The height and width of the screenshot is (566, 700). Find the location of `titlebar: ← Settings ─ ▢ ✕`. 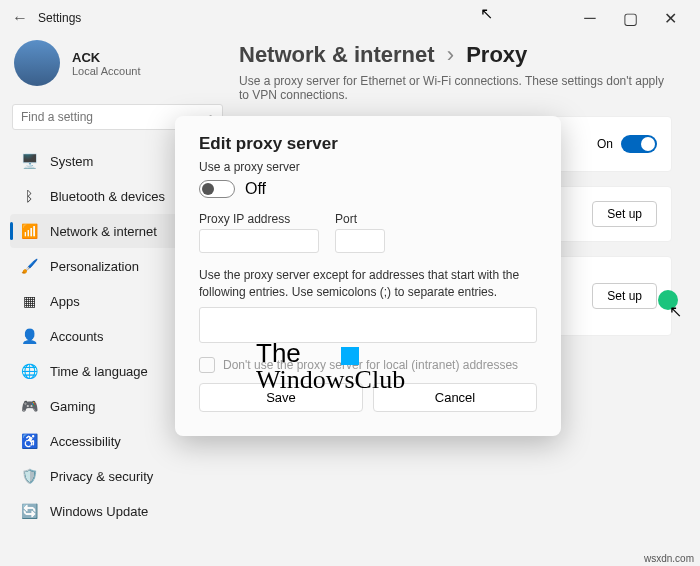

titlebar: ← Settings ─ ▢ ✕ is located at coordinates (350, 18).